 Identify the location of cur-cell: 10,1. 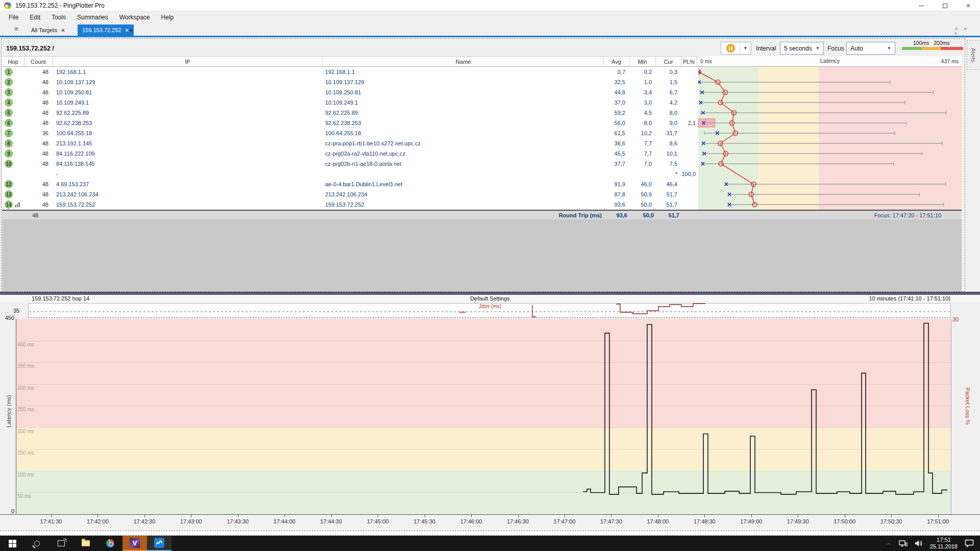
(669, 154).